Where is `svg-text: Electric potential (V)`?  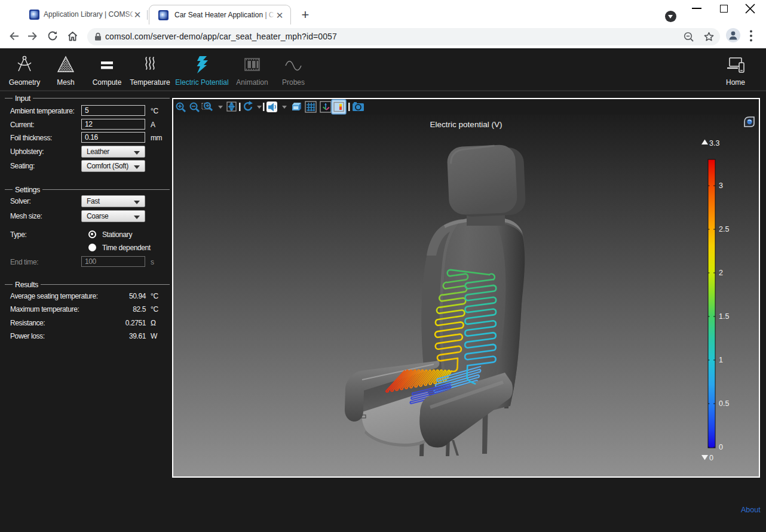 svg-text: Electric potential (V) is located at coordinates (466, 124).